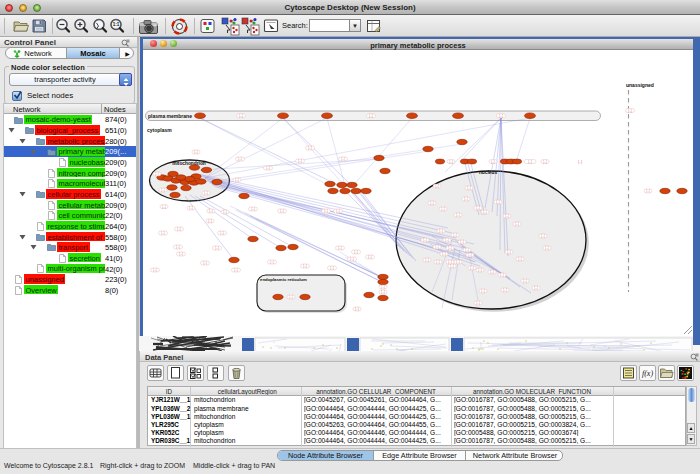 This screenshot has width=700, height=474. What do you see at coordinates (116, 24) in the screenshot?
I see `svg-text: 1:1` at bounding box center [116, 24].